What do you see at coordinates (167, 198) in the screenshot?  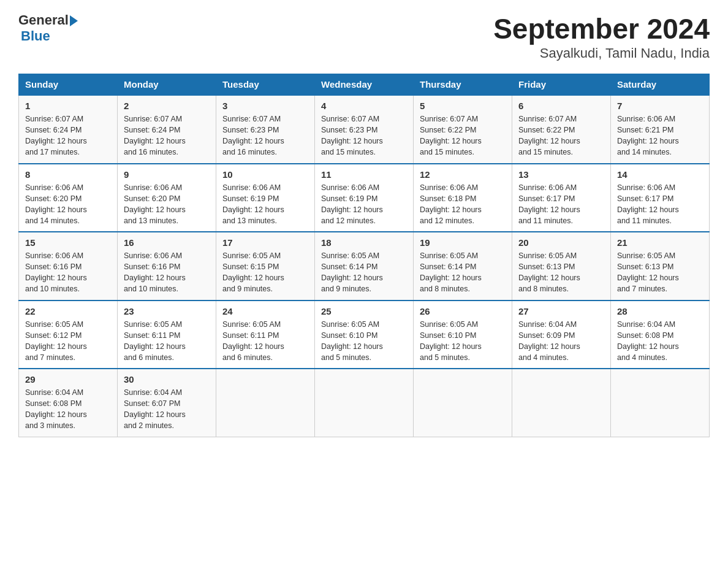 I see `table-row: 9 Sunrise: 6:06 AM Sunset: 6:20 PM Dayli…` at bounding box center [167, 198].